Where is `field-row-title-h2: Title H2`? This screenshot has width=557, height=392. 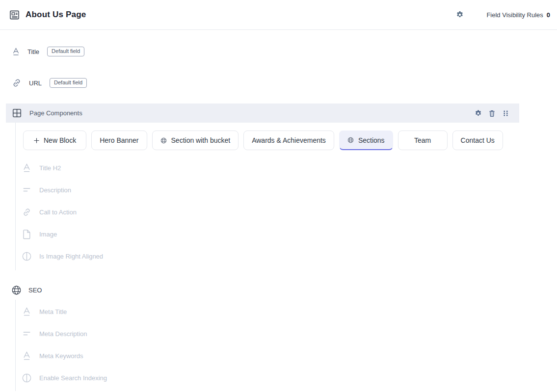 field-row-title-h2: Title H2 is located at coordinates (290, 168).